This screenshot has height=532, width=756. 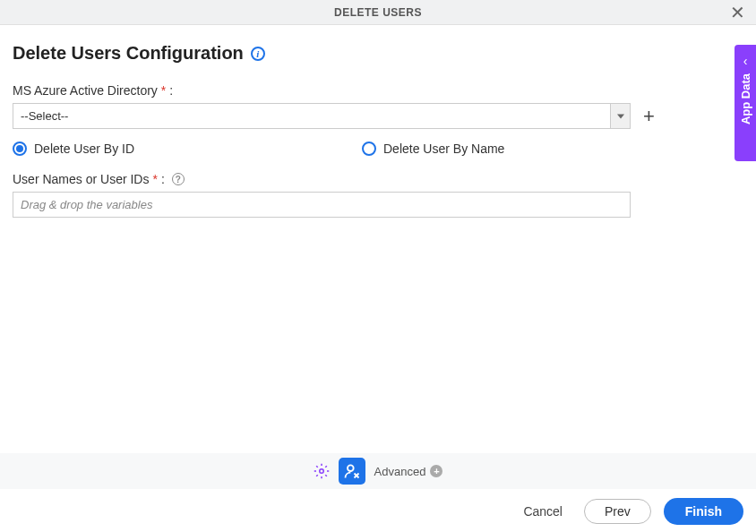 What do you see at coordinates (322, 116) in the screenshot?
I see `directory-select` at bounding box center [322, 116].